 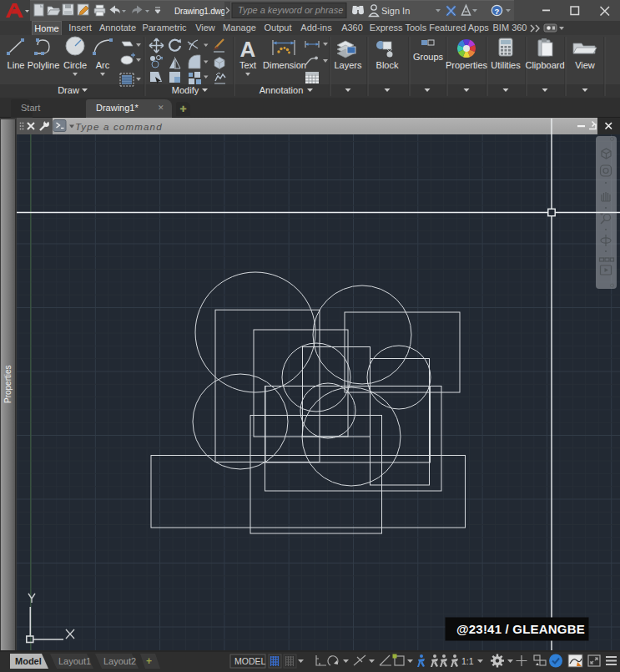 What do you see at coordinates (103, 65) in the screenshot?
I see `svg-text: Arc` at bounding box center [103, 65].